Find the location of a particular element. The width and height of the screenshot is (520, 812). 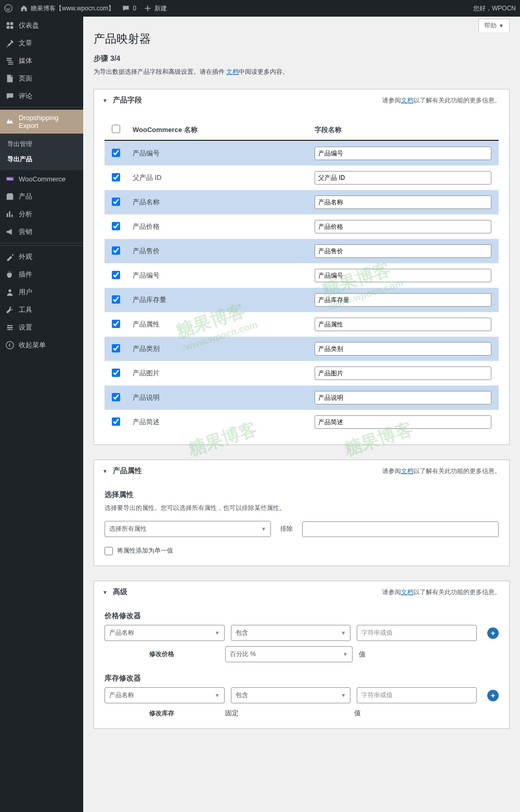

sidebar-item-woo: WooWooCommerce is located at coordinates (42, 179).